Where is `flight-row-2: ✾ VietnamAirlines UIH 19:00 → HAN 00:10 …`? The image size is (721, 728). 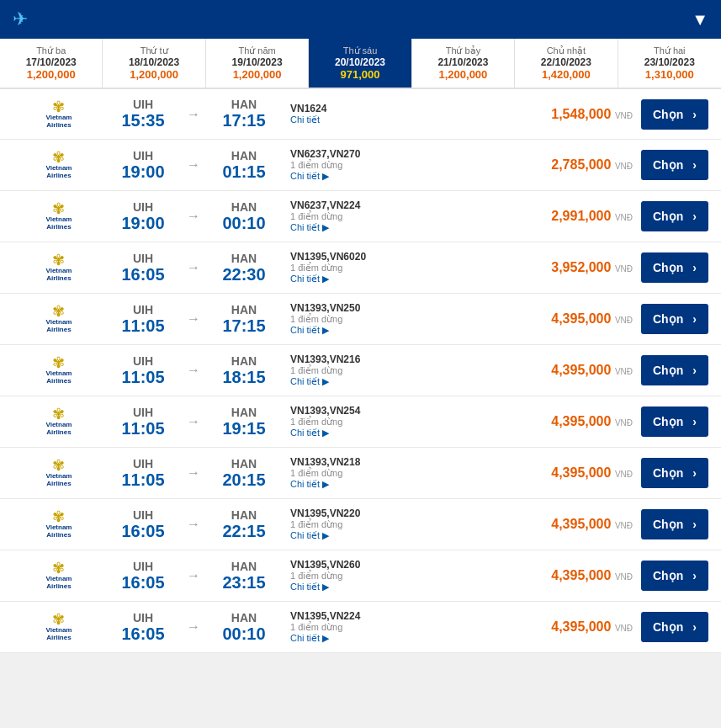
flight-row-2: ✾ VietnamAirlines UIH 19:00 → HAN 00:10 … is located at coordinates (360, 217).